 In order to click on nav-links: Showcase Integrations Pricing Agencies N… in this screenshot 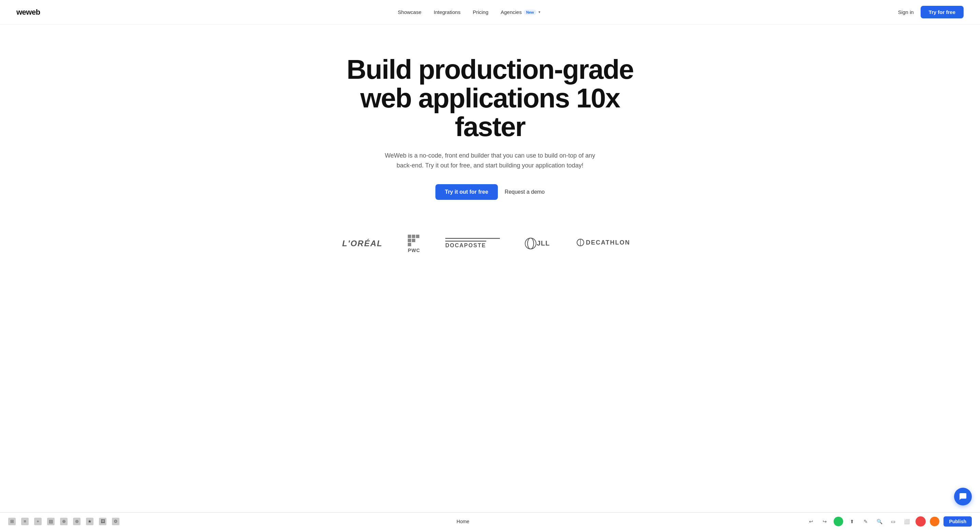, I will do `click(469, 12)`.